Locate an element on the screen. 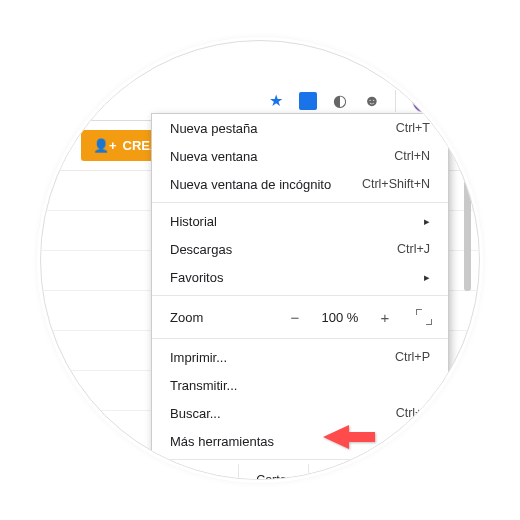 This screenshot has height=520, width=520. bookmark-star-icon: ★ is located at coordinates (276, 101).